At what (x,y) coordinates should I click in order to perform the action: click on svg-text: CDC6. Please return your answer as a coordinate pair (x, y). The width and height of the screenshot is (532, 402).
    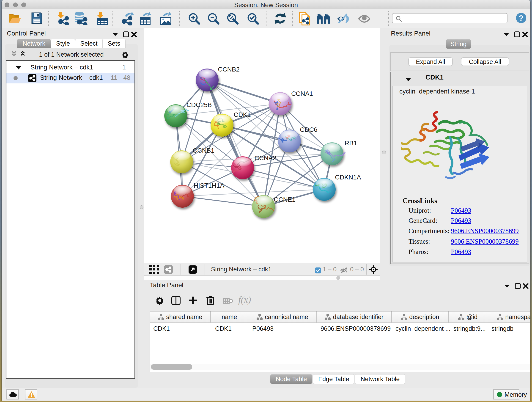
    Looking at the image, I should click on (309, 130).